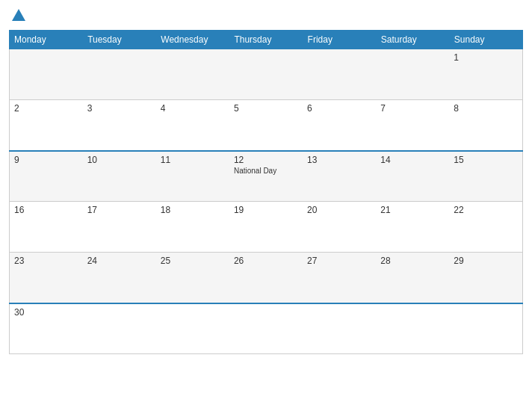  Describe the element at coordinates (120, 160) in the screenshot. I see `day-number: 10` at that location.